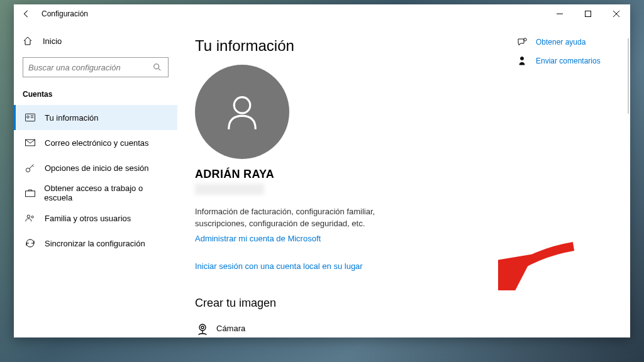 Image resolution: width=644 pixels, height=362 pixels. What do you see at coordinates (30, 193) in the screenshot?
I see `briefcase-icon` at bounding box center [30, 193].